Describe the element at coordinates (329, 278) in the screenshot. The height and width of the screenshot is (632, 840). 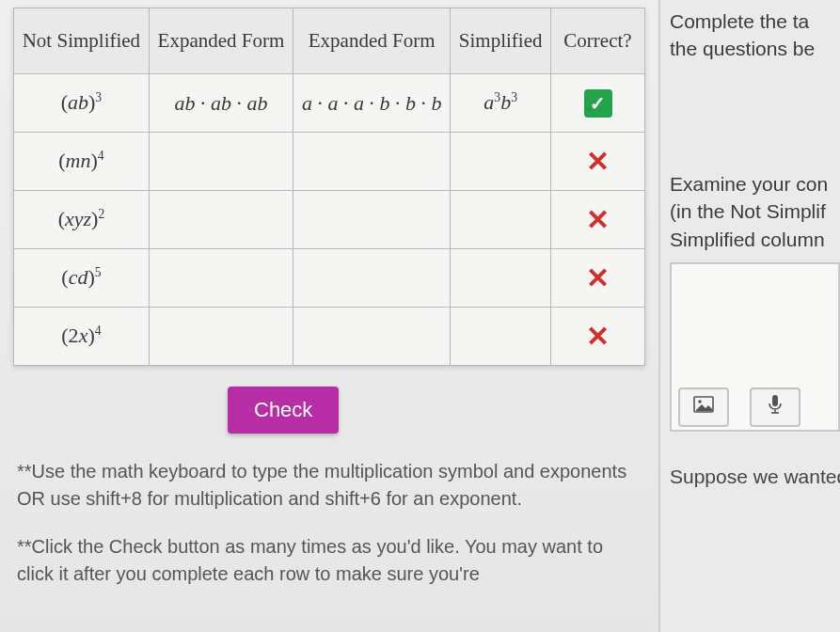
I see `table-row: (cd)5✕` at that location.